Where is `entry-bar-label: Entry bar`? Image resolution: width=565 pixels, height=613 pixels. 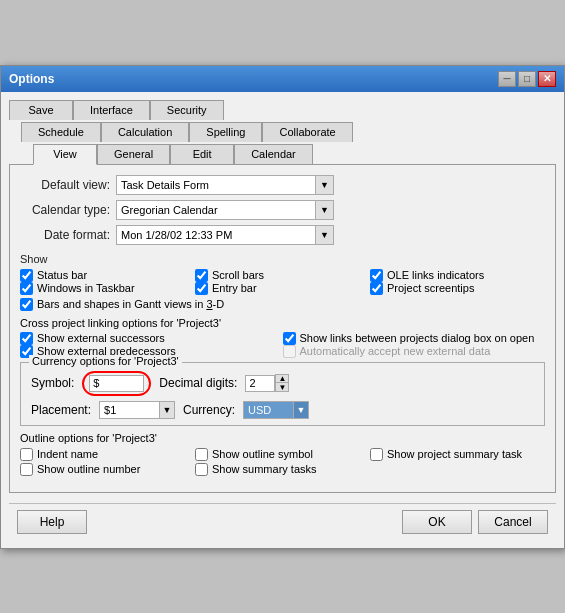 entry-bar-label: Entry bar is located at coordinates (234, 288).